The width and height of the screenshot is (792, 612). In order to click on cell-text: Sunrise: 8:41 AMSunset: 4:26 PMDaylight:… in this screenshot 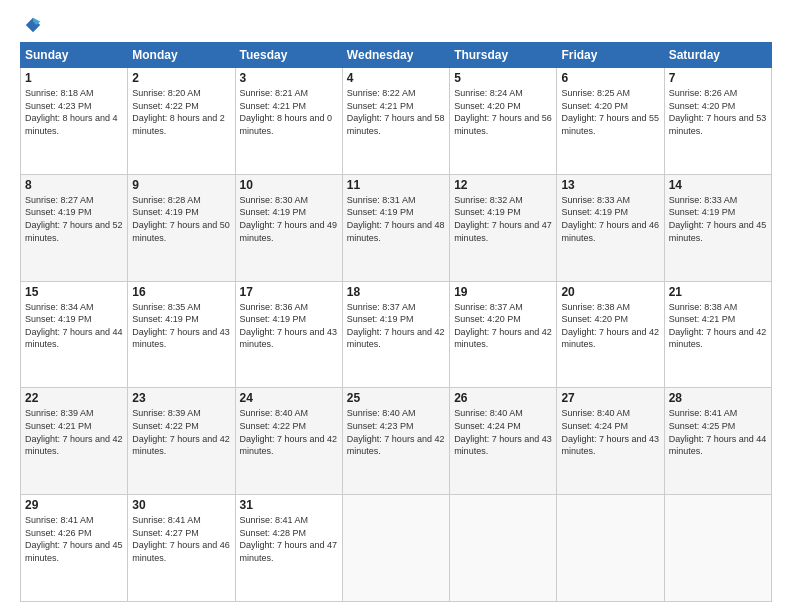, I will do `click(74, 539)`.